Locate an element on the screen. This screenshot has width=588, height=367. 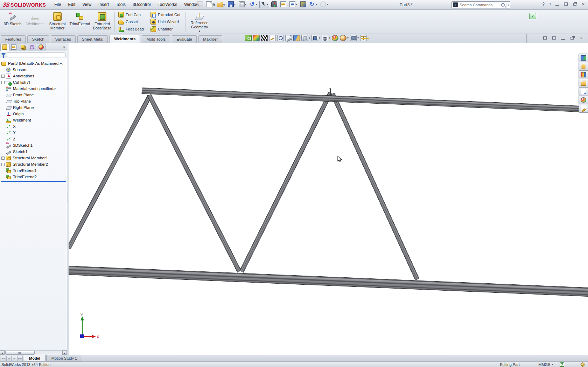
filter-funnel-icon is located at coordinates (4, 55).